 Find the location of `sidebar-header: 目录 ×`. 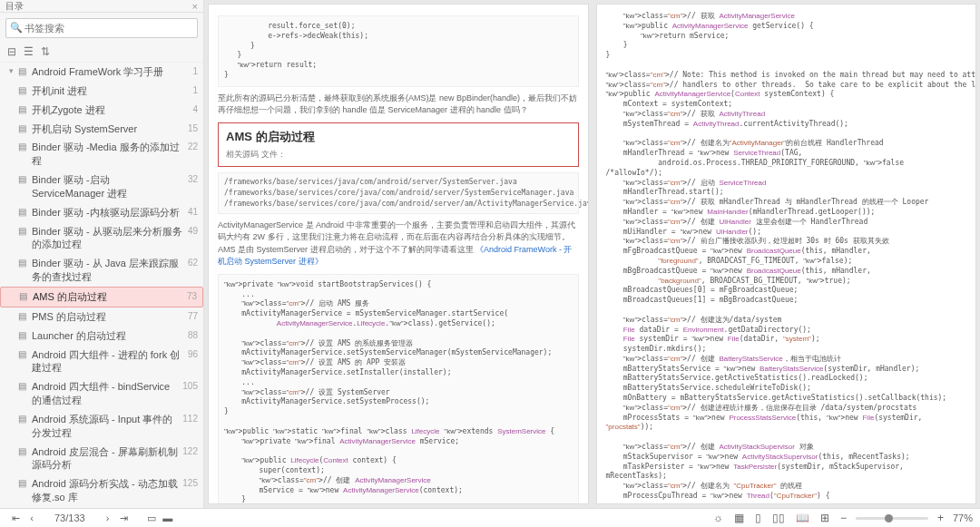

sidebar-header: 目录 × is located at coordinates (102, 6).